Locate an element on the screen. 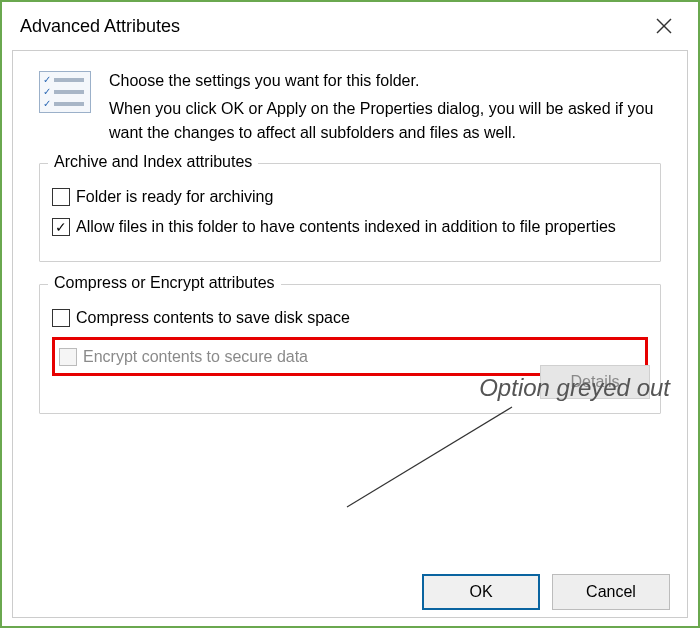 This screenshot has height=628, width=700. encrypt-contents-row: Encrypt contents to secure data is located at coordinates (184, 357).